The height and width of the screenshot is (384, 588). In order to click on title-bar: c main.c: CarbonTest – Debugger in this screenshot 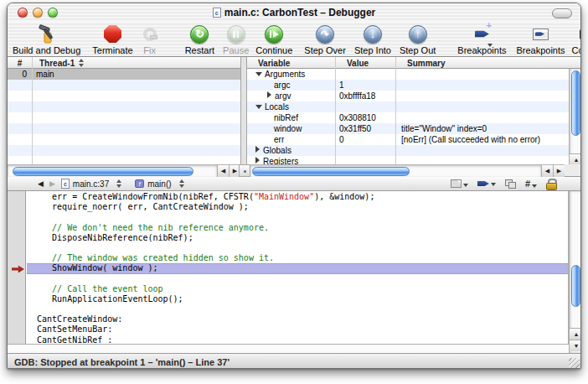, I will do `click(294, 13)`.